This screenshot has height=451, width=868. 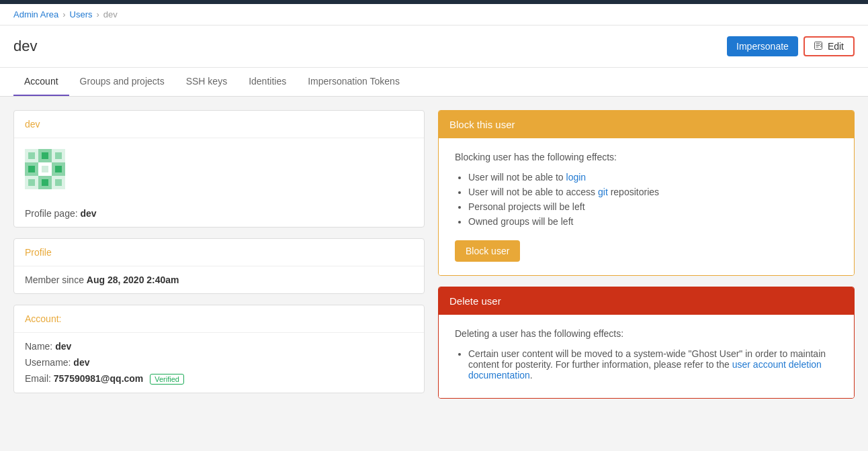 I want to click on delete-user-card: Delete user Deleting a user has the foll…, so click(x=646, y=342).